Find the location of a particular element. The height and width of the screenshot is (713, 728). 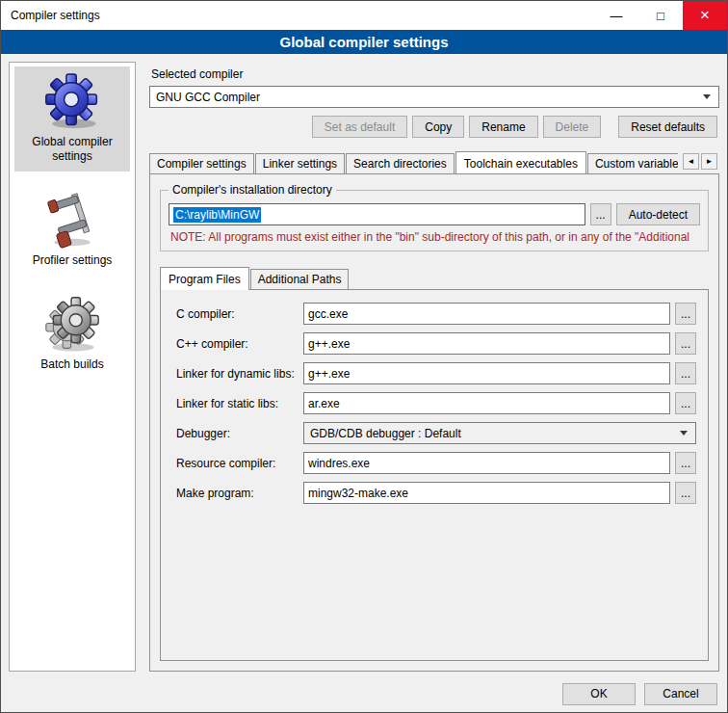

close-button: × is located at coordinates (705, 15).